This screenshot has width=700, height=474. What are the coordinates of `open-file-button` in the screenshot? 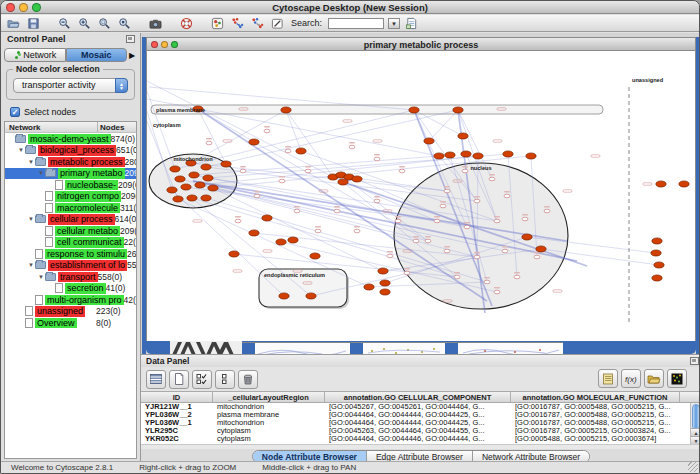 It's located at (14, 24).